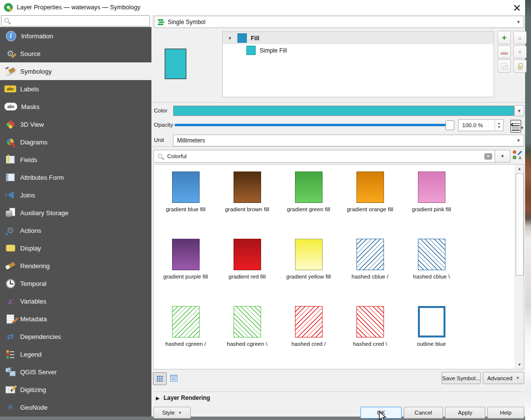 The width and height of the screenshot is (531, 420). I want to click on sidebar-item-dependencies: ⇄Dependencies, so click(76, 336).